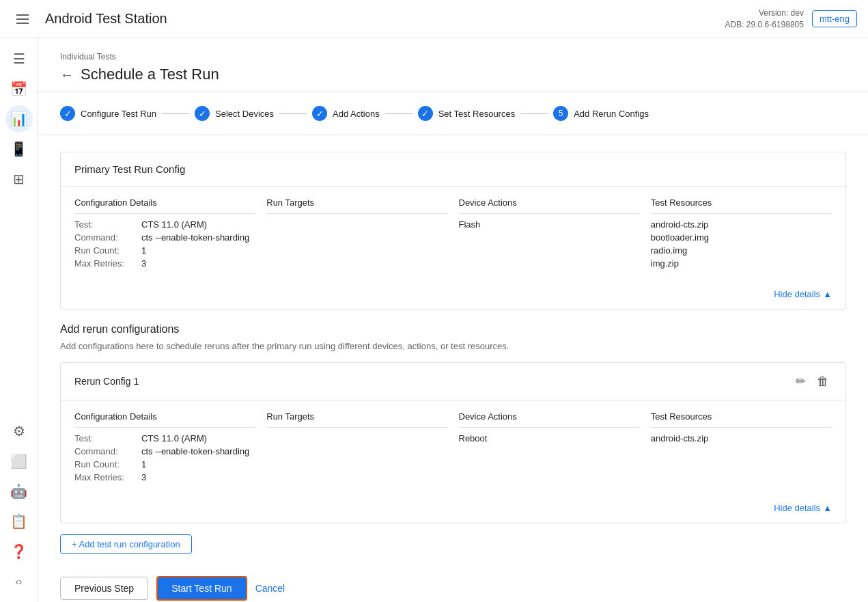 Image resolution: width=868 pixels, height=602 pixels. I want to click on rerun-test-resources-col: Test Resources android-cts.zip, so click(742, 448).